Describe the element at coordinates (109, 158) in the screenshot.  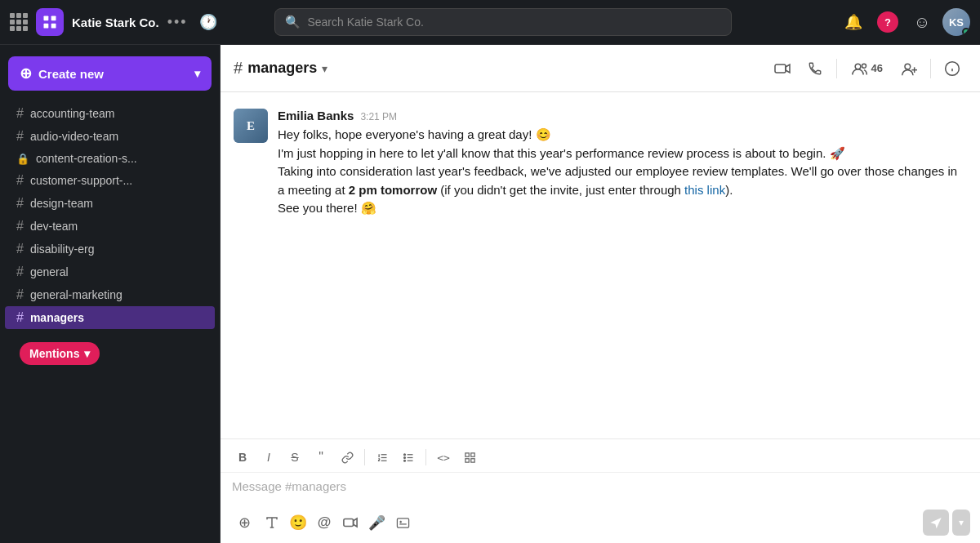
I see `sidebar-item-content-creation: 🔒 content-creation-s...` at that location.